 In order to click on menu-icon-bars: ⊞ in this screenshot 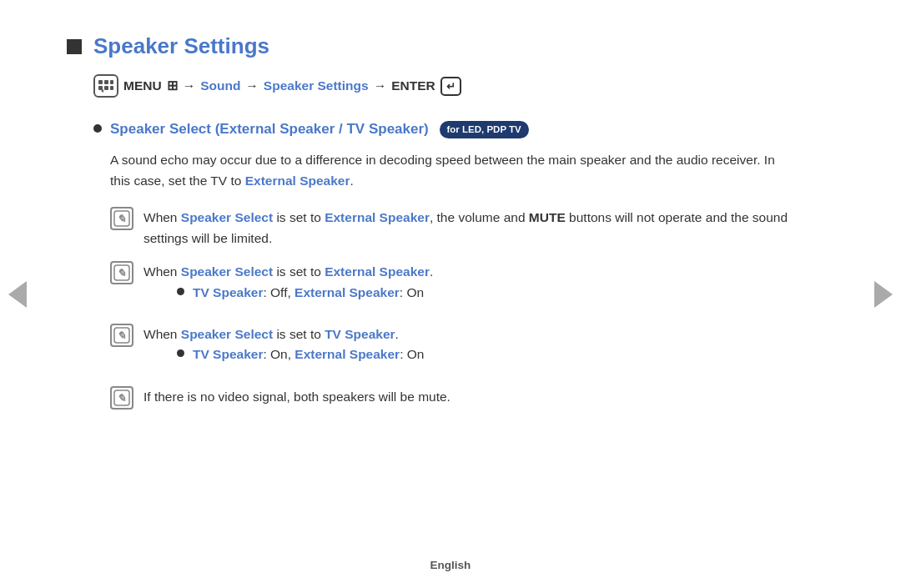, I will do `click(172, 86)`.